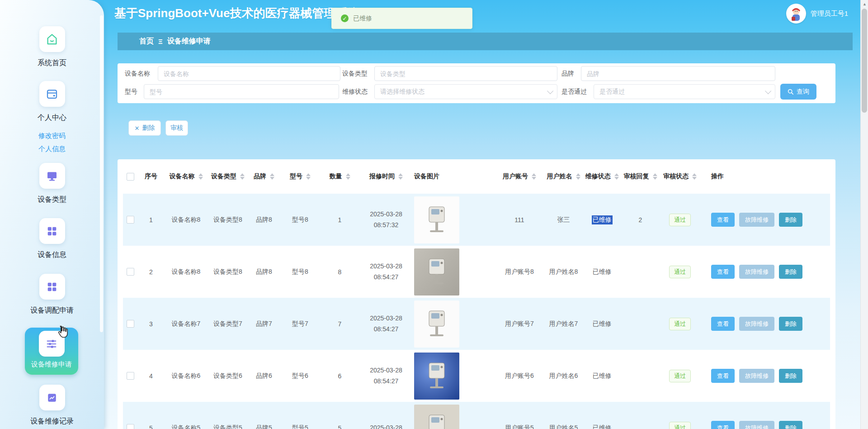 The width and height of the screenshot is (868, 429). What do you see at coordinates (189, 42) in the screenshot?
I see `breadcrumb-current: 设备维修申请` at bounding box center [189, 42].